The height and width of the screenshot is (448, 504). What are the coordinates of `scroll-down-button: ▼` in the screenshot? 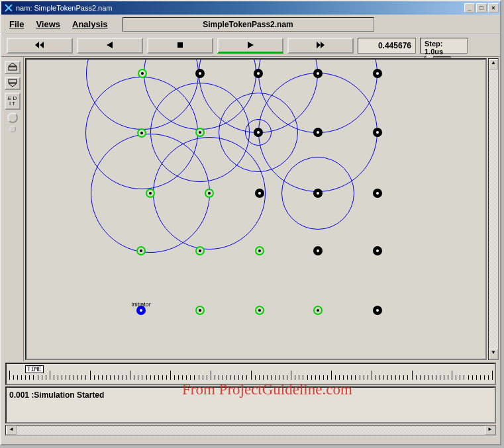 It's located at (493, 354).